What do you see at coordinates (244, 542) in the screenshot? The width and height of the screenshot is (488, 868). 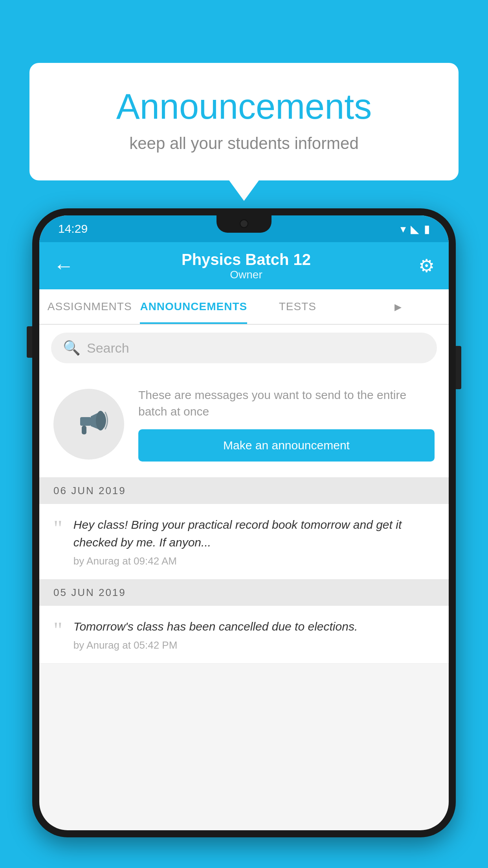 I see `announcement-item-1: " Hey class! Bring your practical record…` at bounding box center [244, 542].